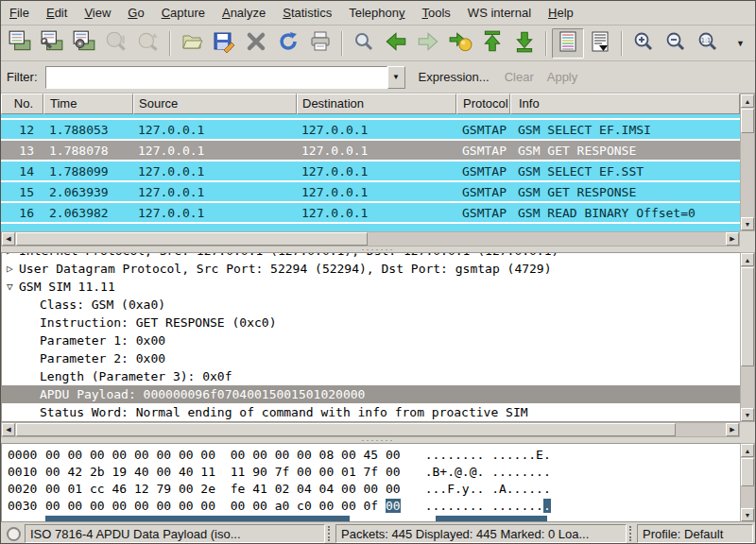  I want to click on menu-file: File, so click(19, 13).